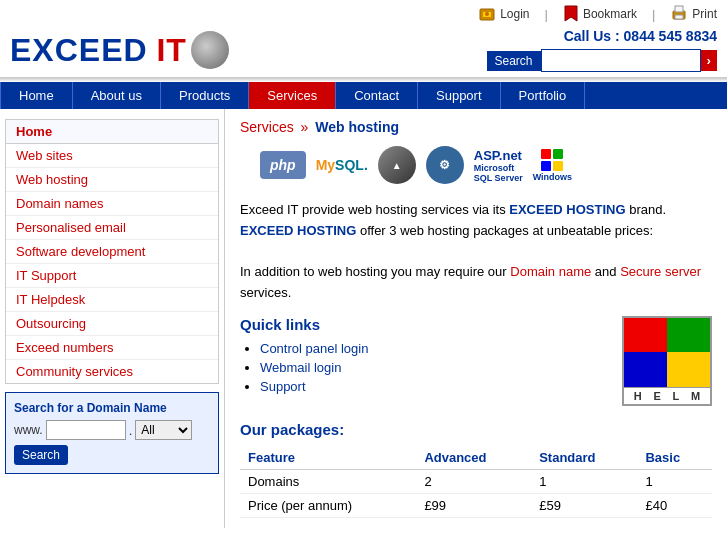 This screenshot has height=545, width=727. Describe the element at coordinates (436, 368) in the screenshot. I see `quick-links-list: Control panel login Webmail login Suppor…` at that location.